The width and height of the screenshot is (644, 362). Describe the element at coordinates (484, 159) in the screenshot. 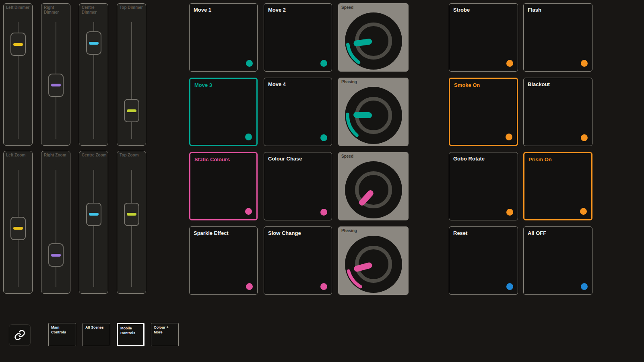

I see `pad-label: Gobo Rotate` at that location.